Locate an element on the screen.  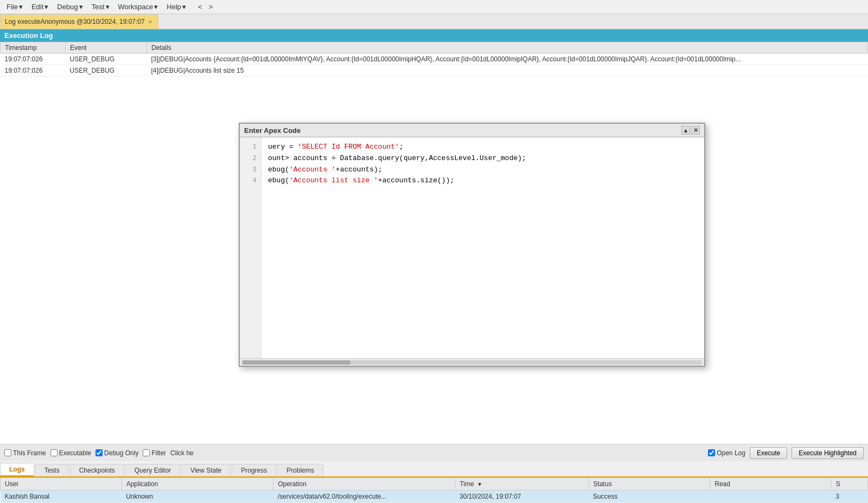
execution-log-table: Timestamp Event Details 19:07:07:026 USE… is located at coordinates (434, 59).